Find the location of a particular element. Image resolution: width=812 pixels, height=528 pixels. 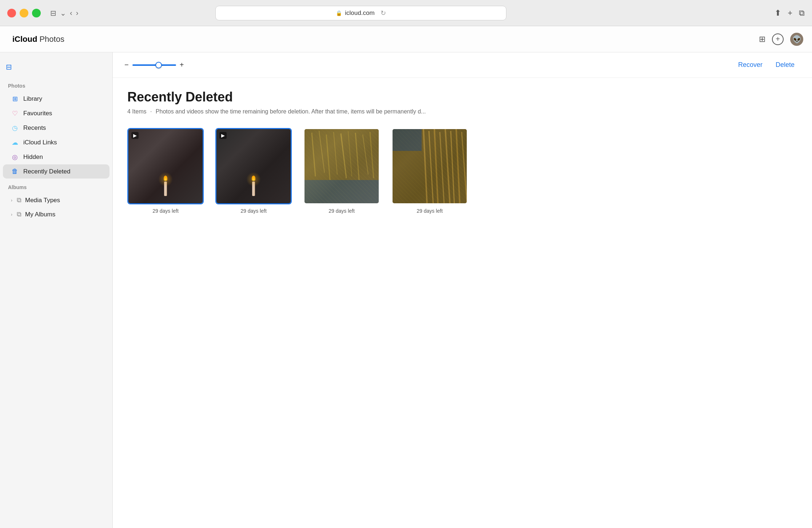

photo-item-1: ▶ 29 days left is located at coordinates (166, 171).